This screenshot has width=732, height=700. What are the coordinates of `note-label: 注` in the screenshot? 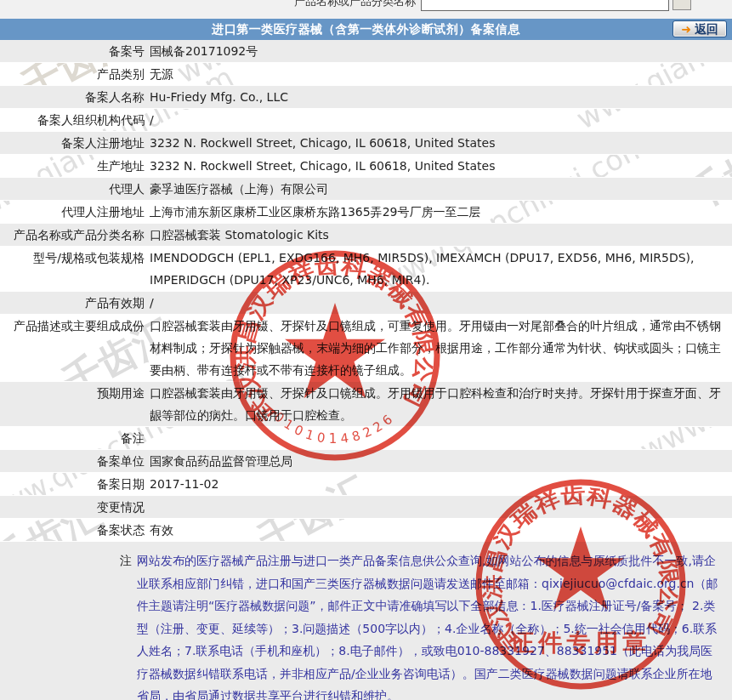 It's located at (66, 624).